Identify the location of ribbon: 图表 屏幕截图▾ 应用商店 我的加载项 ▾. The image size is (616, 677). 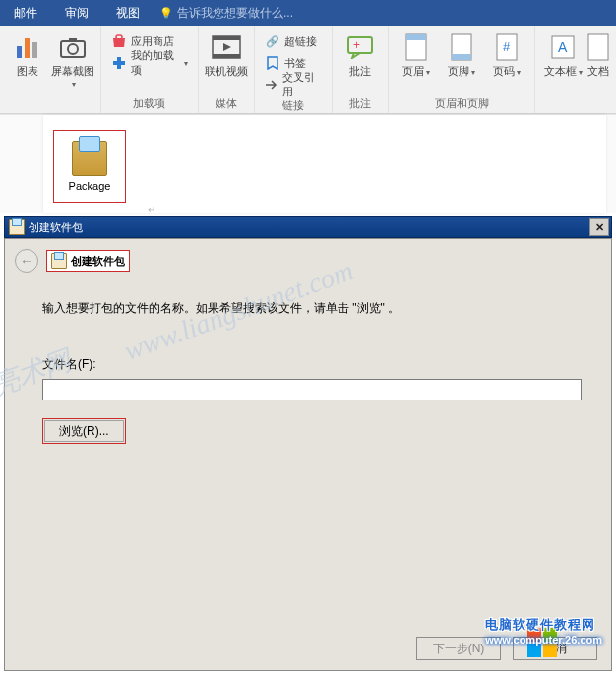
(308, 70).